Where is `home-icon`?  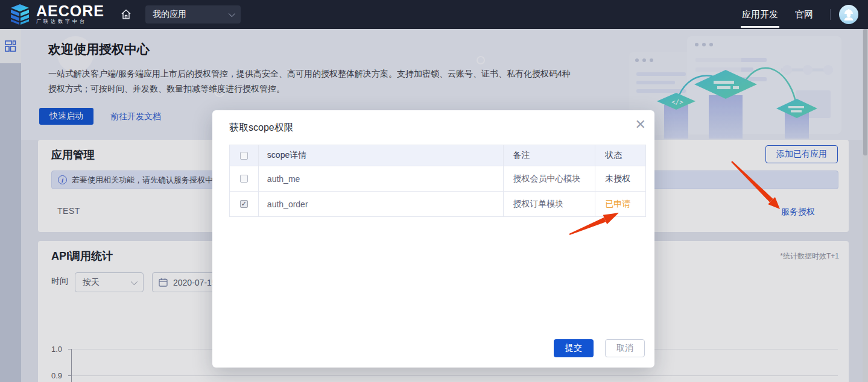 home-icon is located at coordinates (126, 14).